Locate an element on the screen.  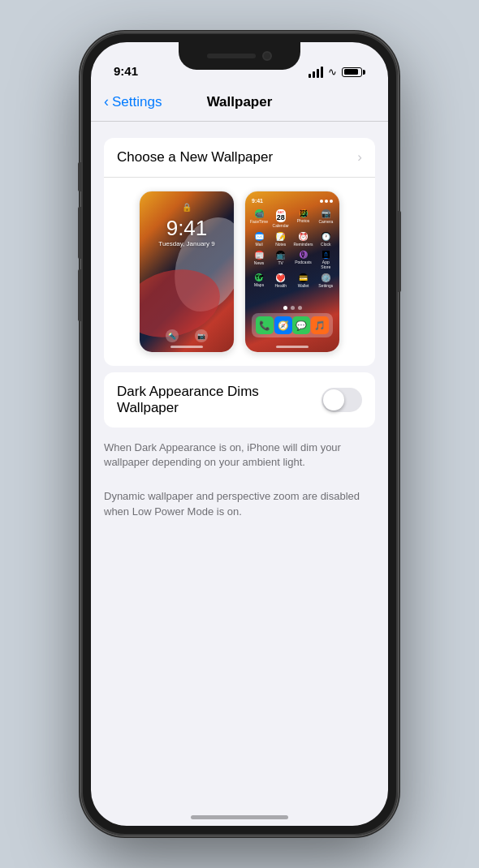
lockscreen-home-bar is located at coordinates (187, 347).